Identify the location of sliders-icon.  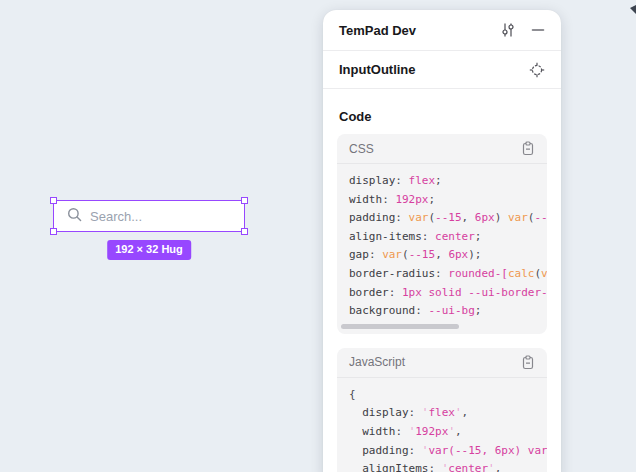
(508, 30).